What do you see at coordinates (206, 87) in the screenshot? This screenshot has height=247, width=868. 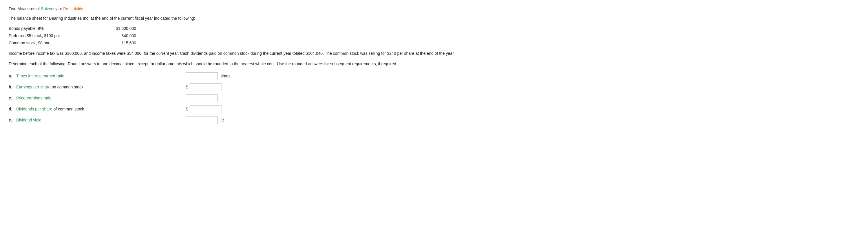 I see `answer-input-b` at bounding box center [206, 87].